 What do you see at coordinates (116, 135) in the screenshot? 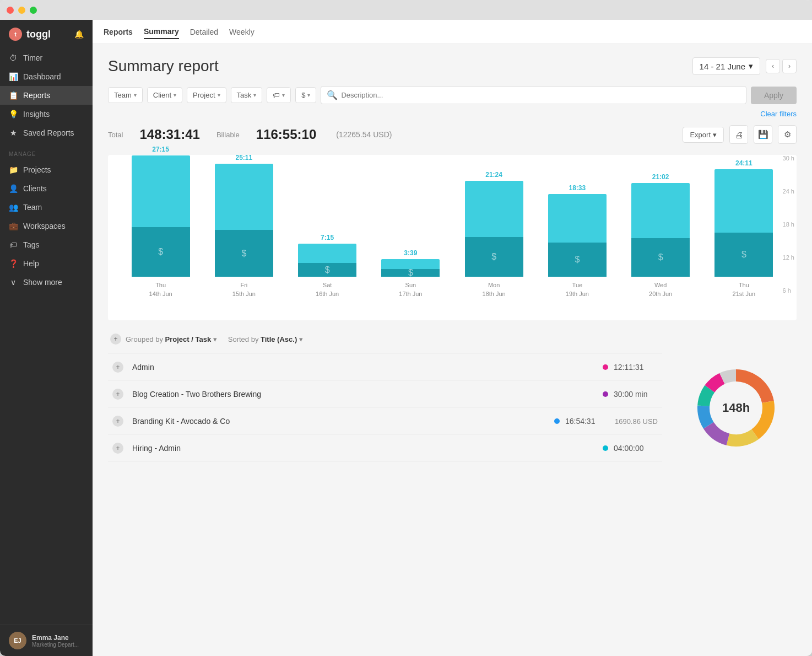
I see `total-label: Total` at bounding box center [116, 135].